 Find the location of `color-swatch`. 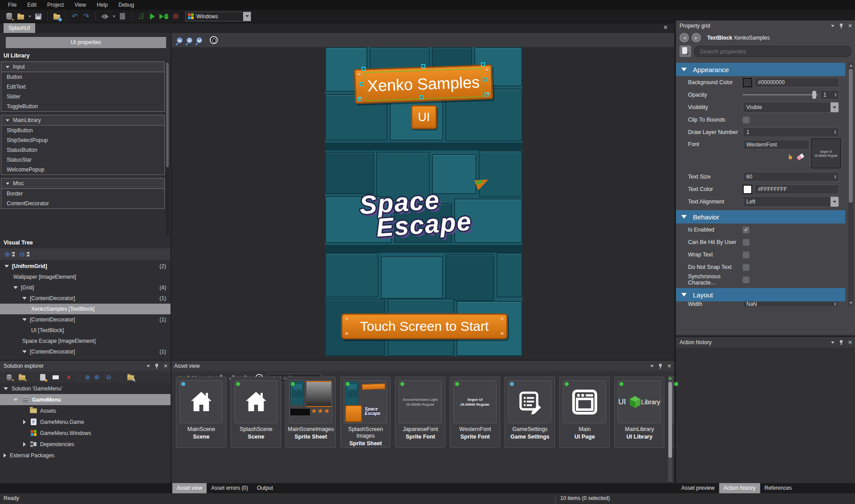

color-swatch is located at coordinates (747, 83).